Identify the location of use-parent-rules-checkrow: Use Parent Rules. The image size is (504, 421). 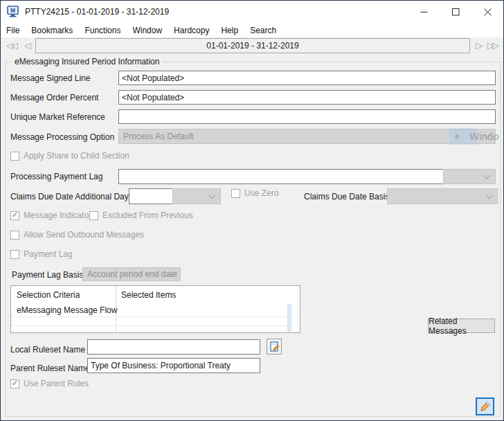
(50, 384).